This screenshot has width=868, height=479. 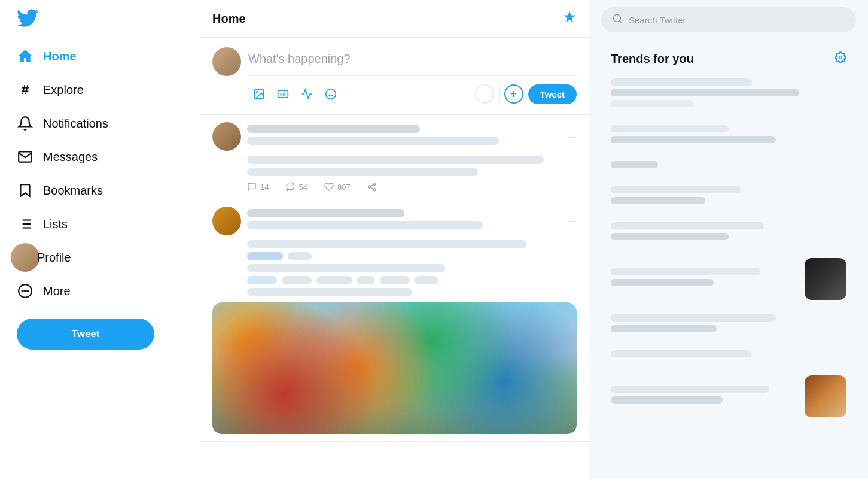 I want to click on compose-box: What's happening? GIF, so click(x=395, y=77).